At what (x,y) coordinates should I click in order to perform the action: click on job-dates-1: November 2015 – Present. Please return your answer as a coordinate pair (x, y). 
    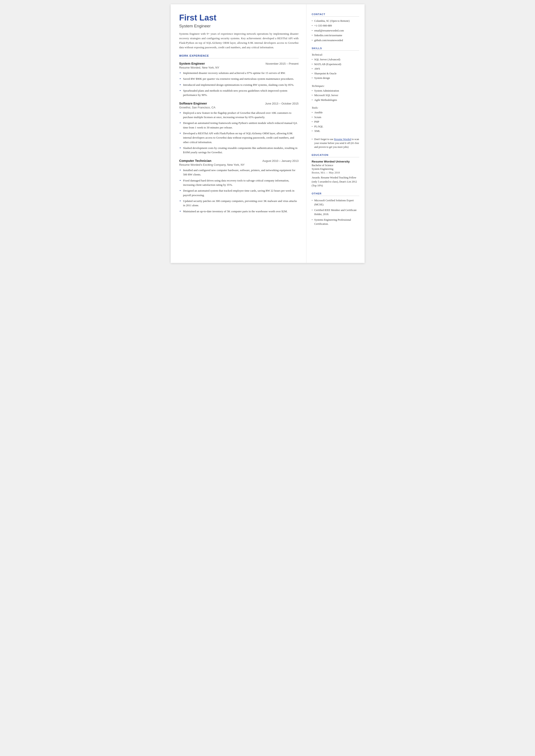
    Looking at the image, I should click on (282, 64).